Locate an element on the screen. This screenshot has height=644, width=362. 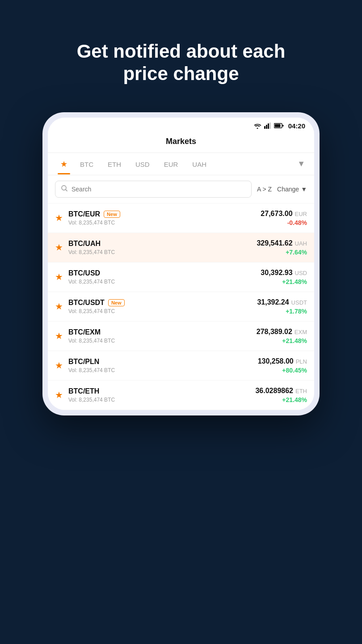
market-info-btc-pln: BTC/PLN Vol: 8,235,474 BTC is located at coordinates (163, 366).